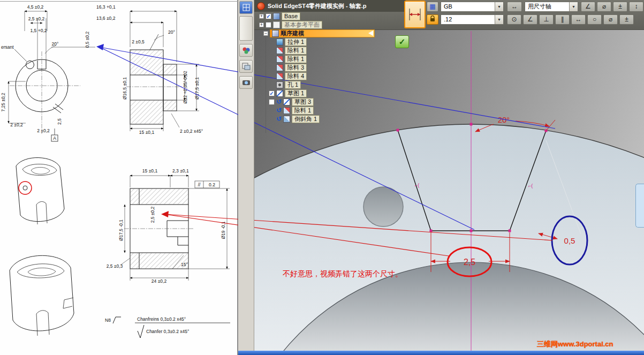 Image resolution: width=644 pixels, height=355 pixels. Describe the element at coordinates (320, 25) in the screenshot. I see `tree-item-ref-planes: + 基本参考平面` at that location.